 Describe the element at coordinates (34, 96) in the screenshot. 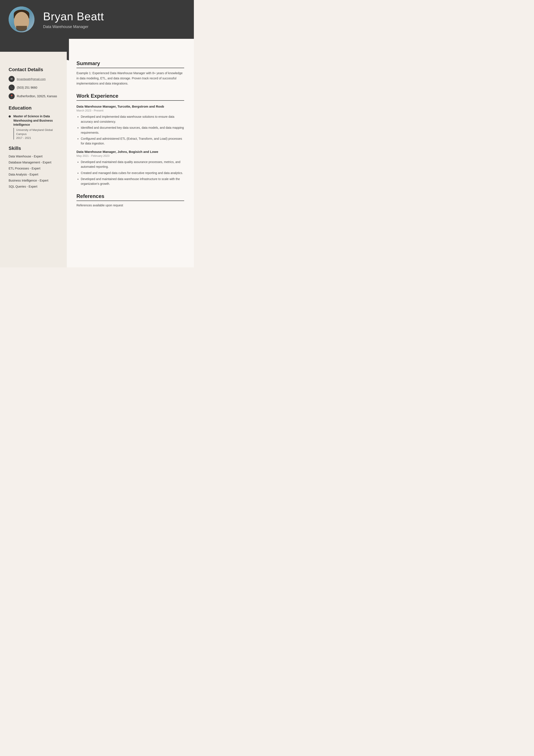

I see `contact-location-item: 📍 Rutherfordton, 32625, Kansas` at that location.